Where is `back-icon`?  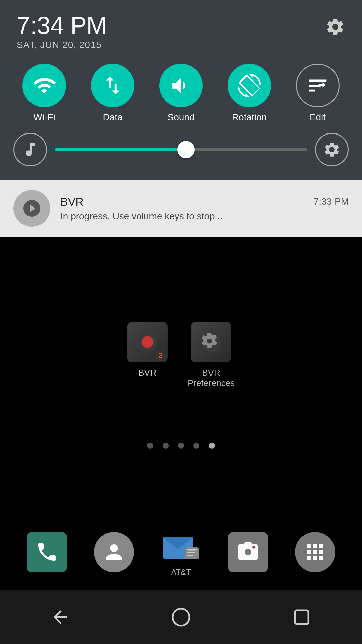 back-icon is located at coordinates (60, 617).